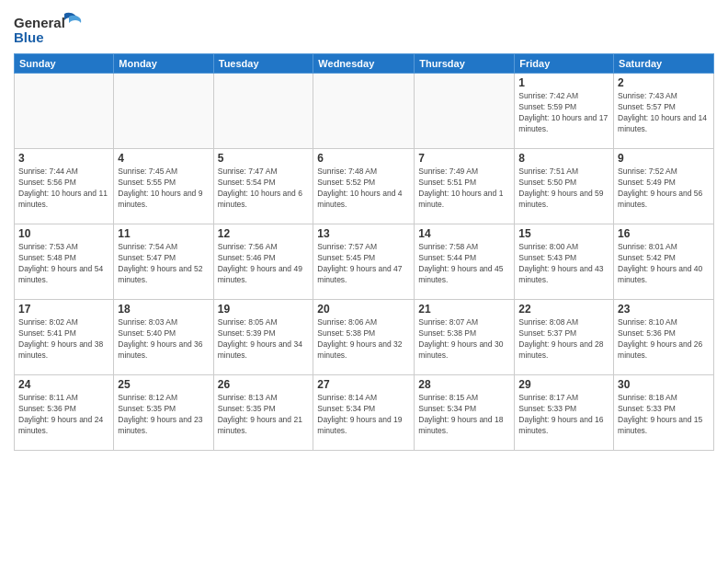  I want to click on day-info: Sunrise: 7:56 AMSunset: 5:46 PMDaylight:…, so click(264, 264).